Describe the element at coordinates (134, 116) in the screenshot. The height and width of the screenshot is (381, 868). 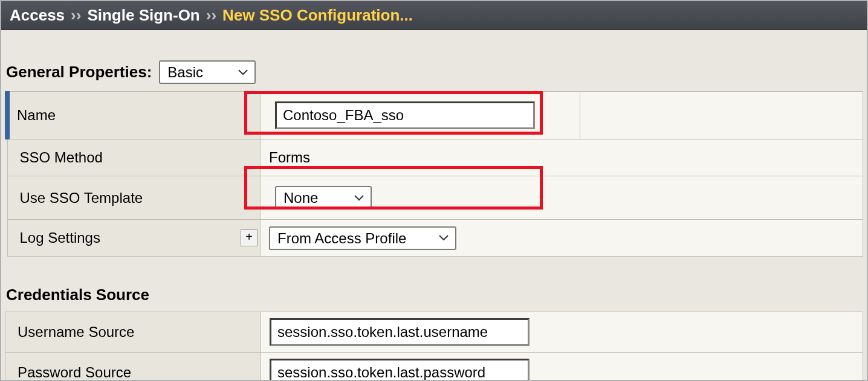
I see `label-name: Name` at that location.